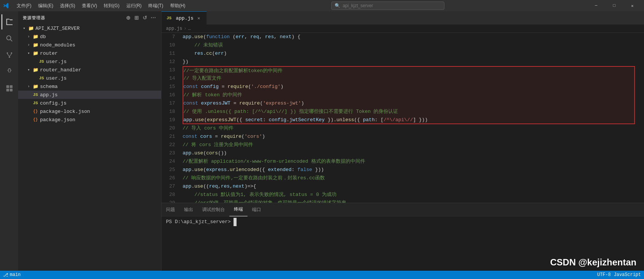 The width and height of the screenshot is (644, 279). I want to click on sidebar-item-packagelockjson: {} package-lock.json, so click(90, 111).